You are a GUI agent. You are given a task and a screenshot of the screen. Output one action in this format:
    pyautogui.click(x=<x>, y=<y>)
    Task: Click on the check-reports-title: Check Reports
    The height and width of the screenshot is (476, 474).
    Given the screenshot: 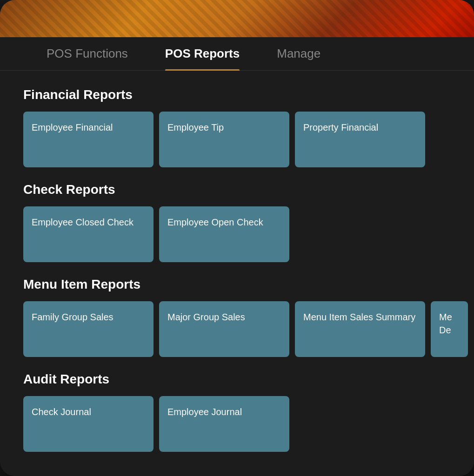 What is the action you would take?
    pyautogui.click(x=237, y=190)
    